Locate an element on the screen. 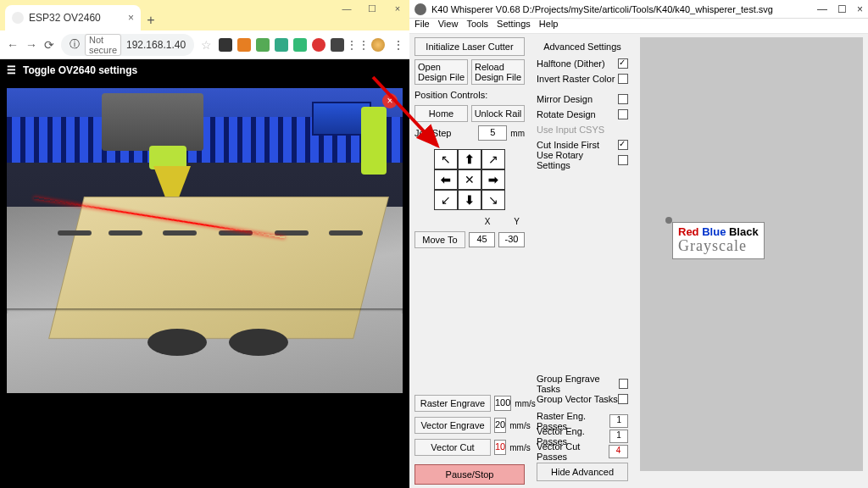  lock-icon: ⓘ is located at coordinates (75, 44).